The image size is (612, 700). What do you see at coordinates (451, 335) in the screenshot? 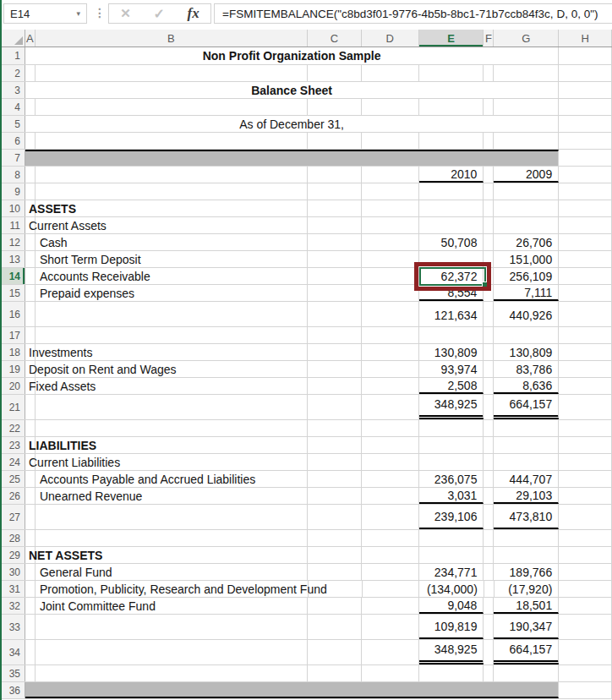
I see `cell-E17` at bounding box center [451, 335].